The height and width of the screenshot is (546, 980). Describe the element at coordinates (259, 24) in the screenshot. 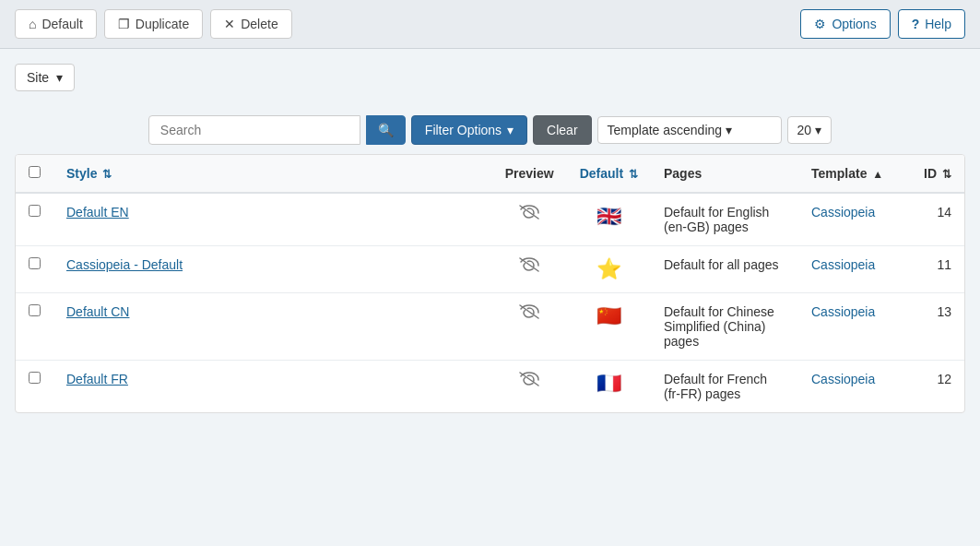

I see `delete-button-label: Delete` at that location.